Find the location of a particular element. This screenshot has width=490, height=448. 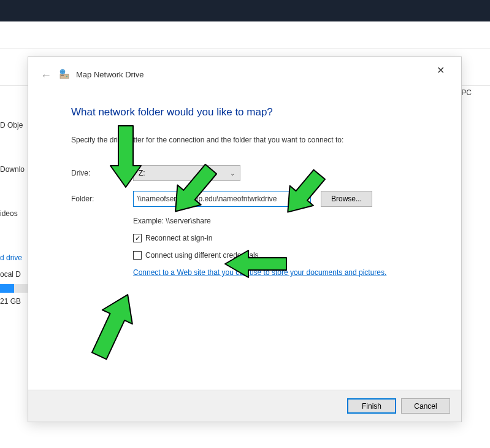

drive-label: Drive: is located at coordinates (97, 173).